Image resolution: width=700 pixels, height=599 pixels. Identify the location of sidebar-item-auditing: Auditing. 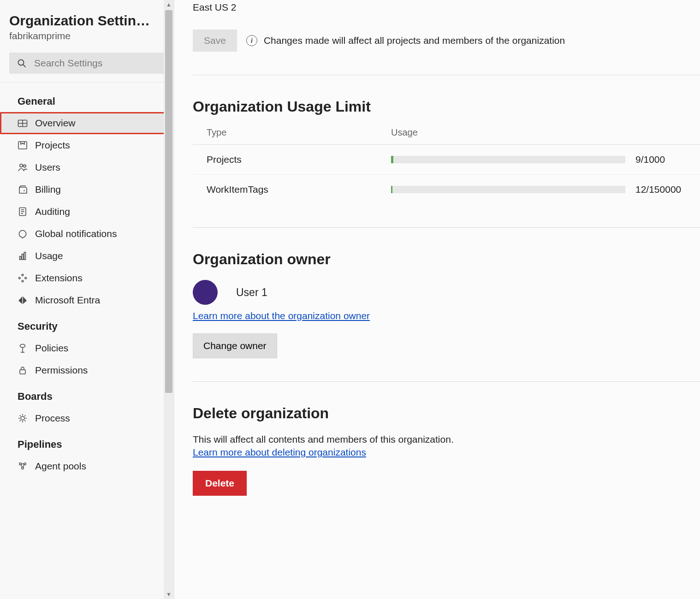
(87, 212).